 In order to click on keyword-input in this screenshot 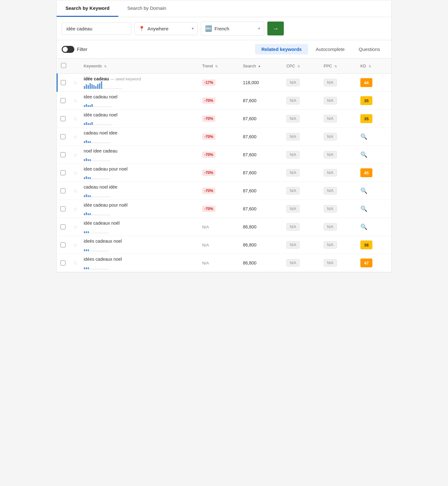, I will do `click(96, 28)`.